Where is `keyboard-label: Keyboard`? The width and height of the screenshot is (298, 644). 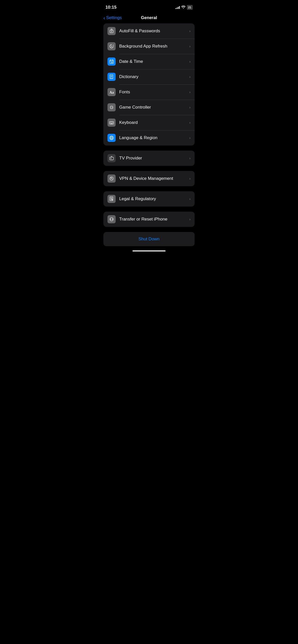
keyboard-label: Keyboard is located at coordinates (154, 123).